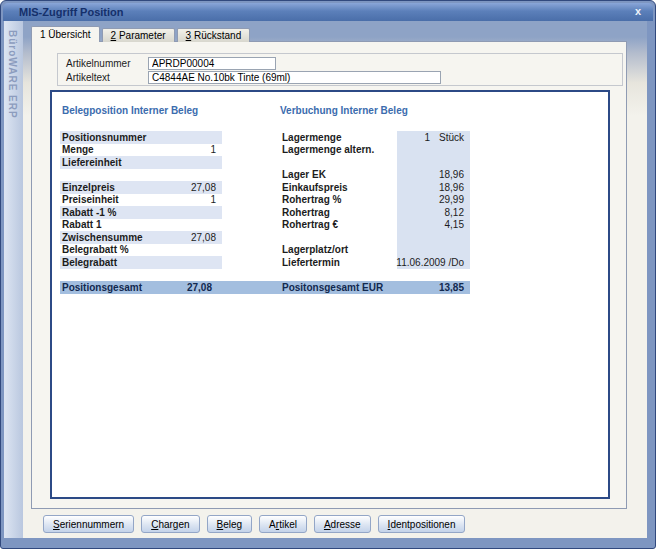  I want to click on right-column-rows: Lagermenge 1 Stück Lagermenge altern., so click(375, 200).